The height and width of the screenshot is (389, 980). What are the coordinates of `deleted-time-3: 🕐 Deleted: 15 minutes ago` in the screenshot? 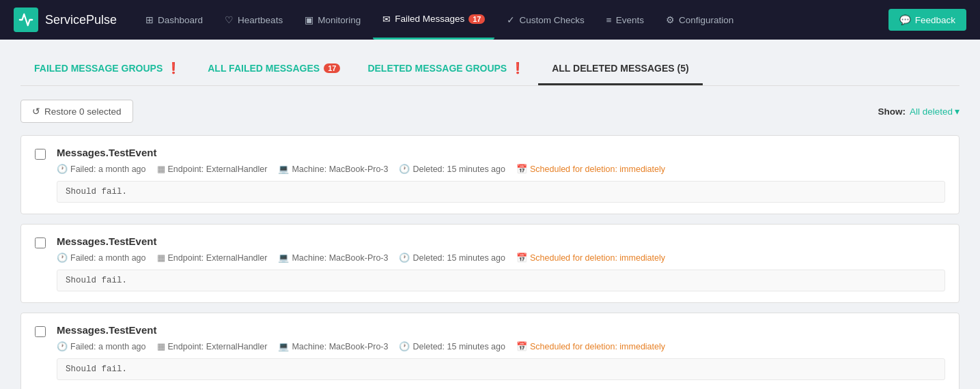 It's located at (452, 347).